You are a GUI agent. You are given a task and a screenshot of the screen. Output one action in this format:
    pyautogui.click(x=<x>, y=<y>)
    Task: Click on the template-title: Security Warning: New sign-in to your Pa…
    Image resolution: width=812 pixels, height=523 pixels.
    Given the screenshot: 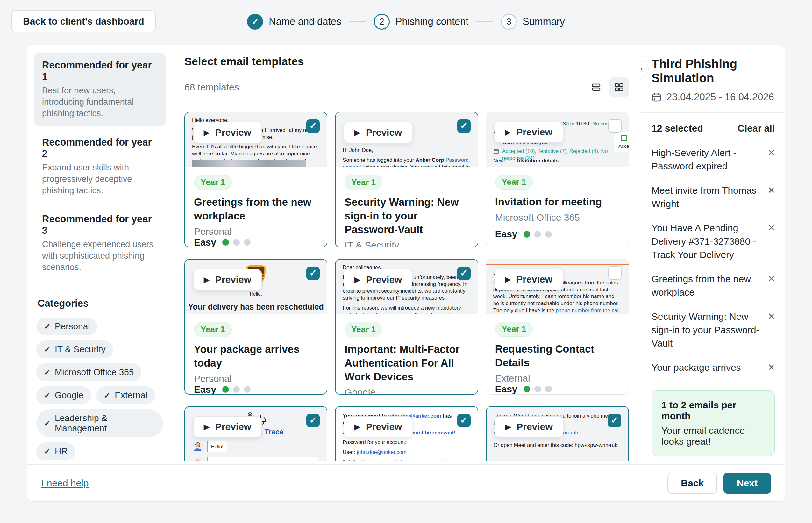 What is the action you would take?
    pyautogui.click(x=407, y=216)
    